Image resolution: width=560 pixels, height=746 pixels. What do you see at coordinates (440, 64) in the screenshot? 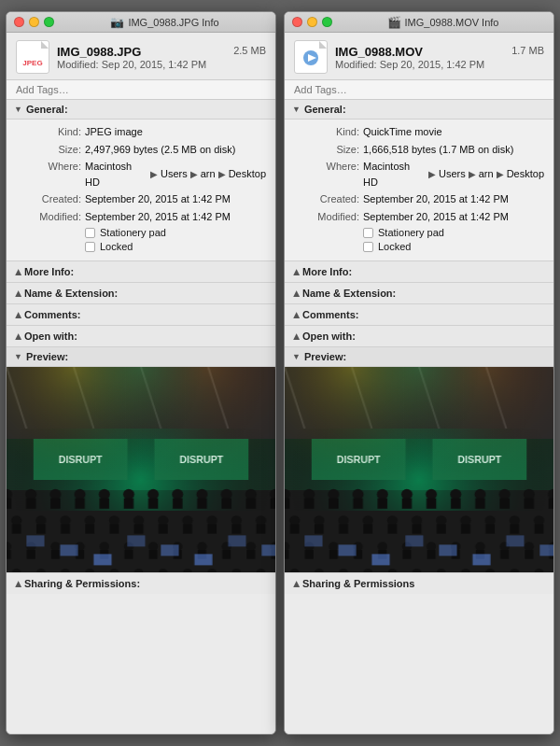
I see `file-modified: Modified: Sep 20, 2015, 1:42 PM` at bounding box center [440, 64].